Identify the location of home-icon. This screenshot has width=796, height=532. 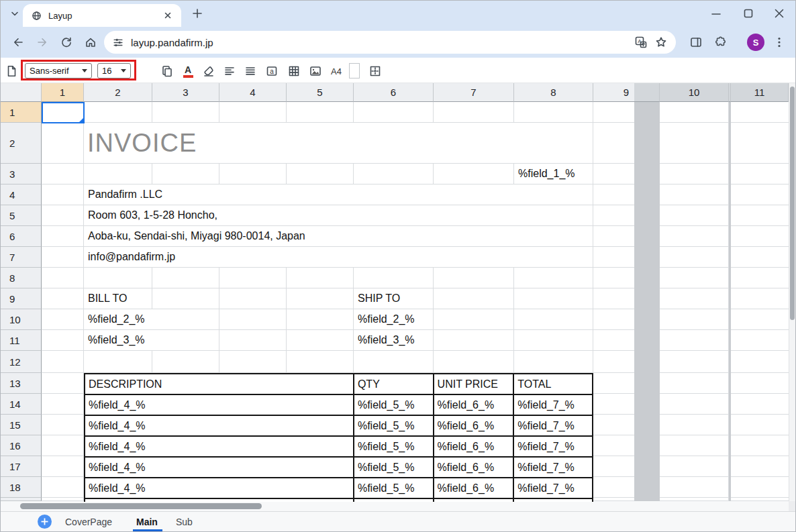
(91, 42).